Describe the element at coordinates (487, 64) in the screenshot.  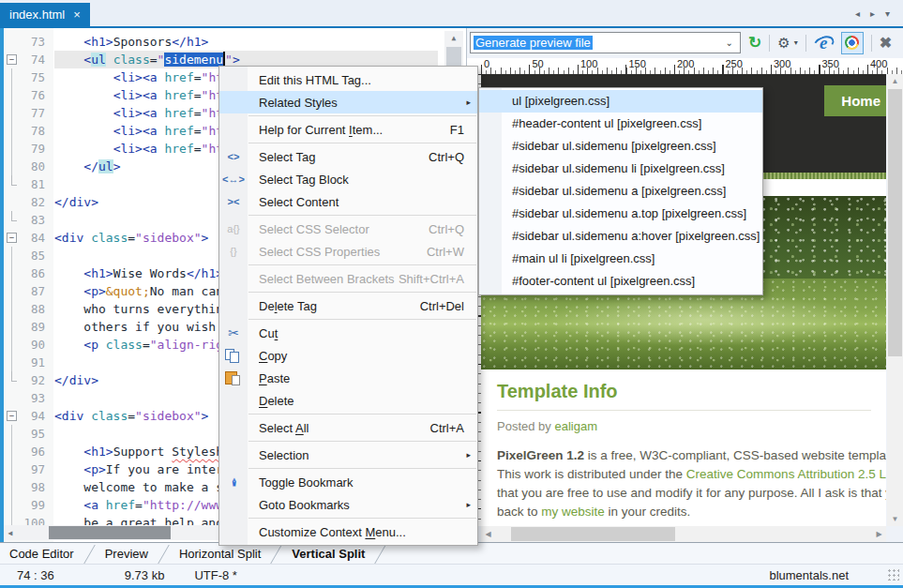
I see `ruler-label: 0` at that location.